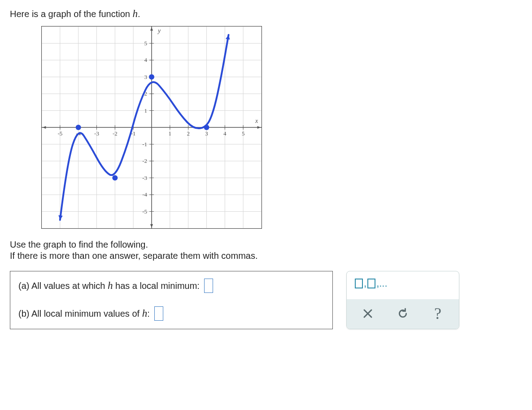 The width and height of the screenshot is (532, 410). What do you see at coordinates (139, 14) in the screenshot?
I see `intro-suffix: .` at bounding box center [139, 14].